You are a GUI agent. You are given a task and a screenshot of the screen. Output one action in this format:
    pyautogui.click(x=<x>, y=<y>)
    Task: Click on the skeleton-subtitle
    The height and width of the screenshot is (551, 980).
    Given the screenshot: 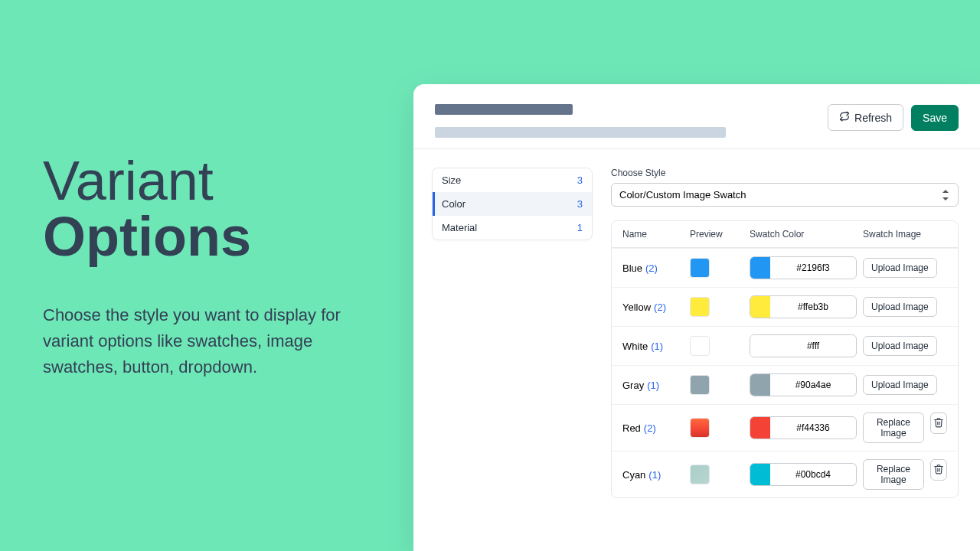 What is the action you would take?
    pyautogui.click(x=580, y=132)
    